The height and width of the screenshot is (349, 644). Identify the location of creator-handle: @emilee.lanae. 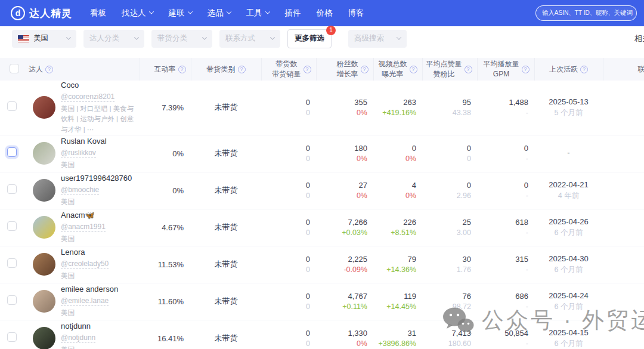
(85, 301).